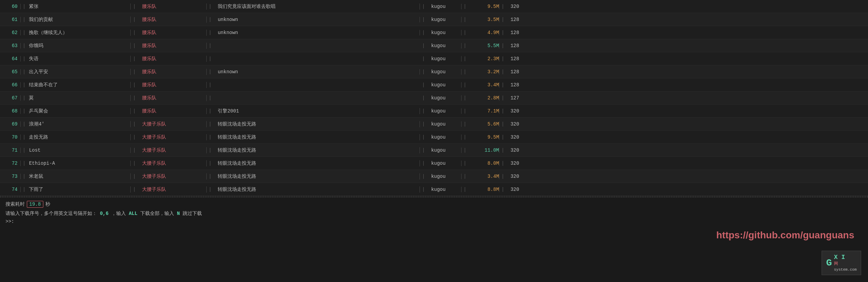 Image resolution: width=868 pixels, height=282 pixels. I want to click on col-size: 2.8M, so click(484, 98).